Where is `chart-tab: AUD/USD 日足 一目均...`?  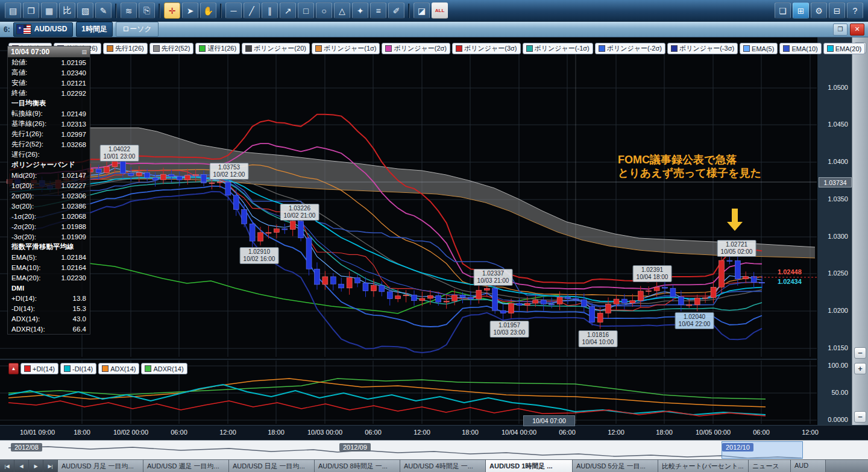 chart-tab: AUD/USD 日足 一目均... is located at coordinates (272, 466).